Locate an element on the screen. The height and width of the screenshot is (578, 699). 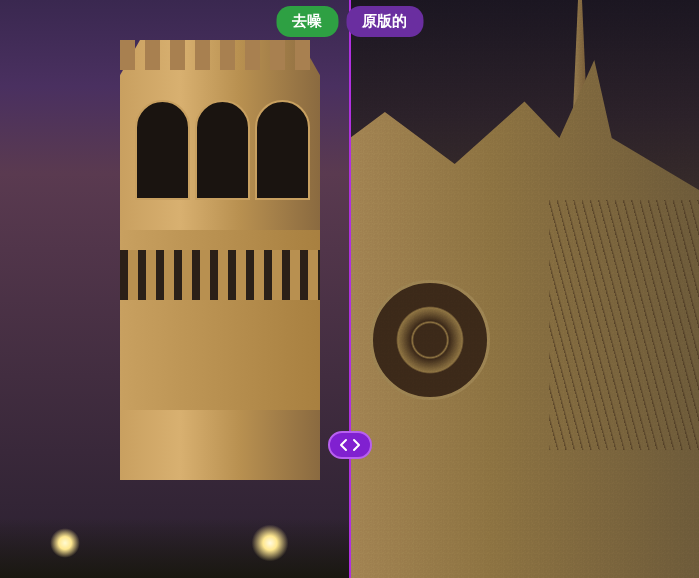
tower-gallery-arches is located at coordinates (220, 275).